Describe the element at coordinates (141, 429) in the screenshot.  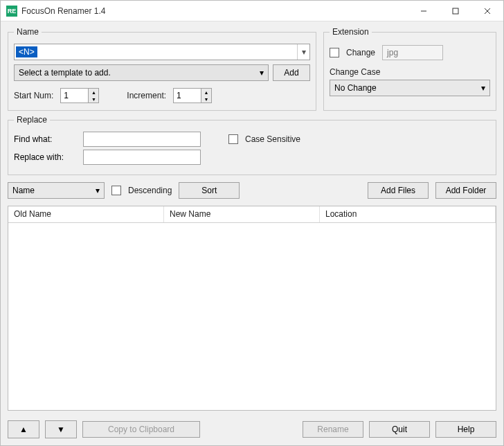
I see `copy-clipboard-button: Copy to Clipboard` at that location.